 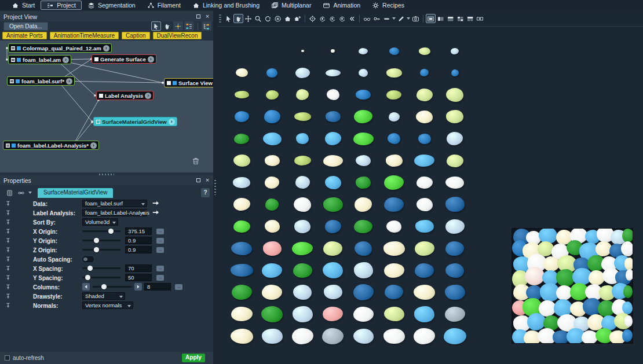 What do you see at coordinates (100, 222) in the screenshot?
I see `property-select: Volume3d` at bounding box center [100, 222].